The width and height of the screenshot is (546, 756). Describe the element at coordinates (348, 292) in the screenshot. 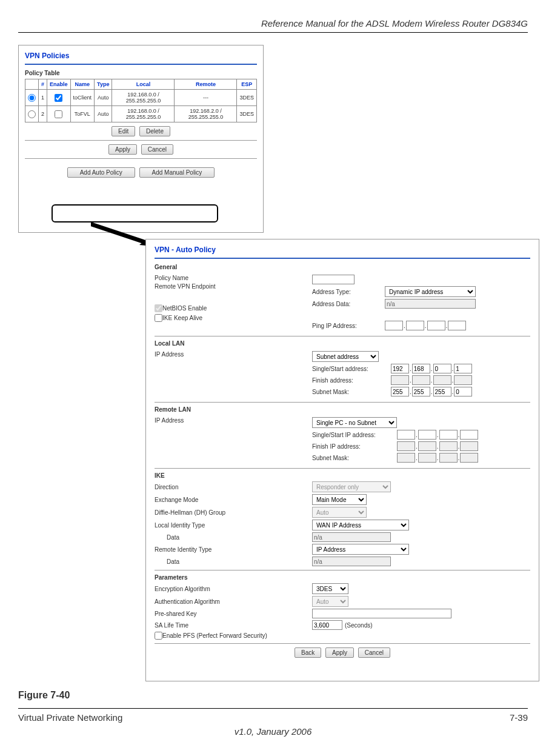

I see `address-type-label: Address Type:` at that location.